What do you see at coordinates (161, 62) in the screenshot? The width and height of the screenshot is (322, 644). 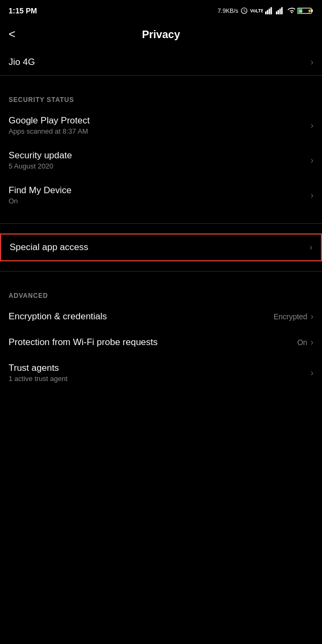 I see `menu-item-jio4g: Jio 4G ›` at bounding box center [161, 62].